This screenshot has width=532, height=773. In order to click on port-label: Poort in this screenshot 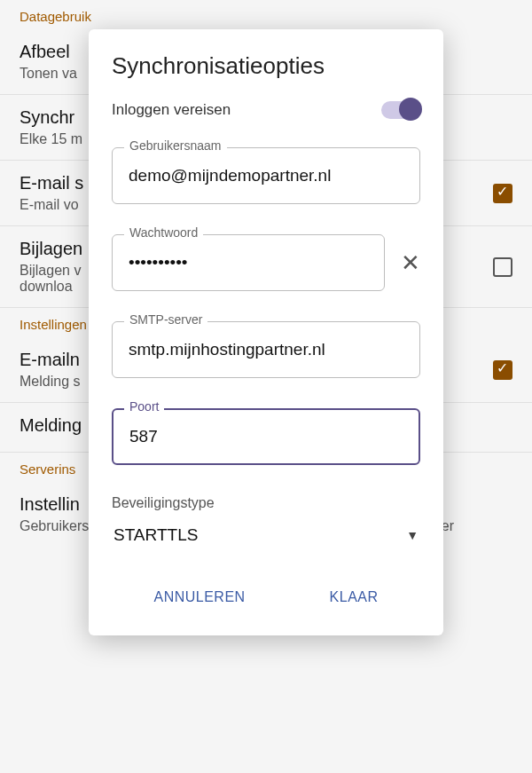, I will do `click(144, 406)`.